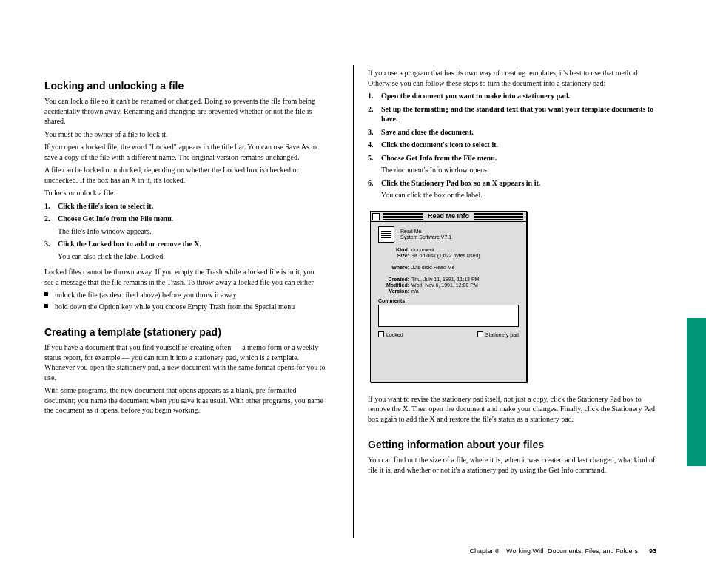 This screenshot has width=706, height=588. I want to click on paragraph: If you open a locked file, the word "Loc…, so click(185, 152).